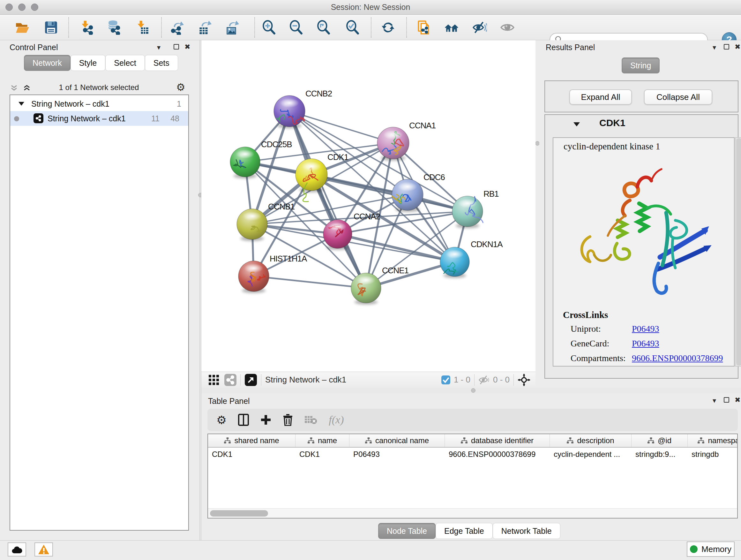 This screenshot has width=741, height=560. Describe the element at coordinates (322, 441) in the screenshot. I see `column-header-name: name` at that location.